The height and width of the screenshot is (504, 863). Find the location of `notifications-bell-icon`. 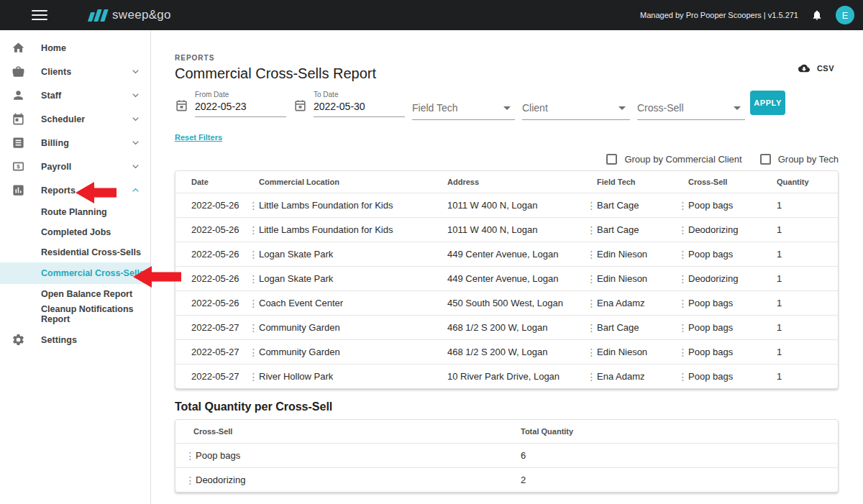

notifications-bell-icon is located at coordinates (817, 15).